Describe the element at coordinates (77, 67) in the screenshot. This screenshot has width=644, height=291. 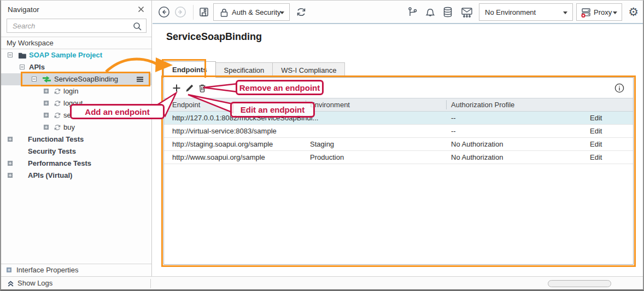
I see `tree-item-apis: APIs` at that location.